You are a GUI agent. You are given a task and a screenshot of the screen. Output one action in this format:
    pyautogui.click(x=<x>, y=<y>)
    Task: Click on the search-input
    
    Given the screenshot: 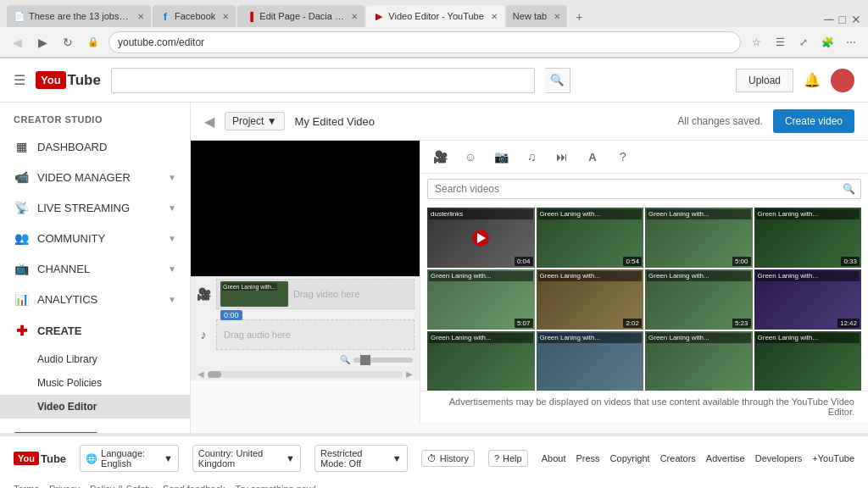 What is the action you would take?
    pyautogui.click(x=323, y=80)
    